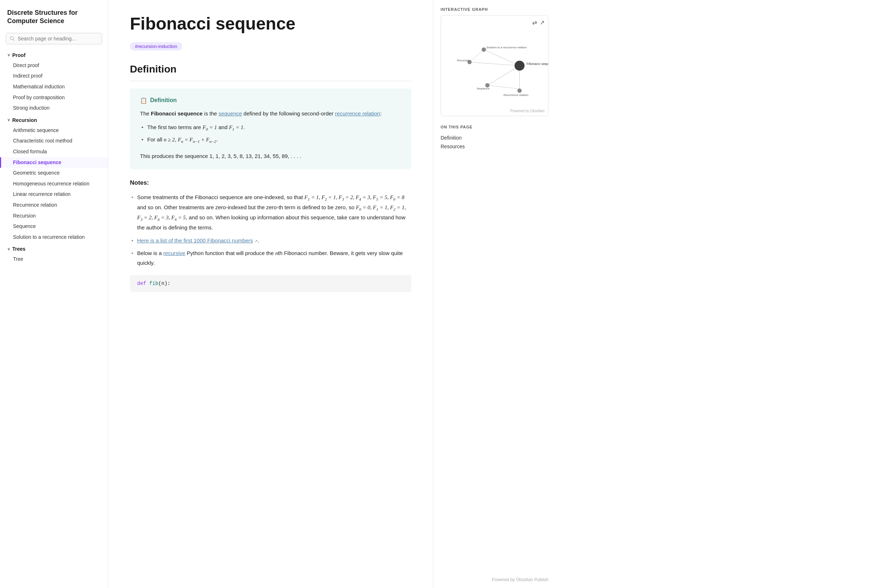 The image size is (879, 588). Describe the element at coordinates (54, 21) in the screenshot. I see `sidebar-title: Discrete Structures for Computer Science` at that location.